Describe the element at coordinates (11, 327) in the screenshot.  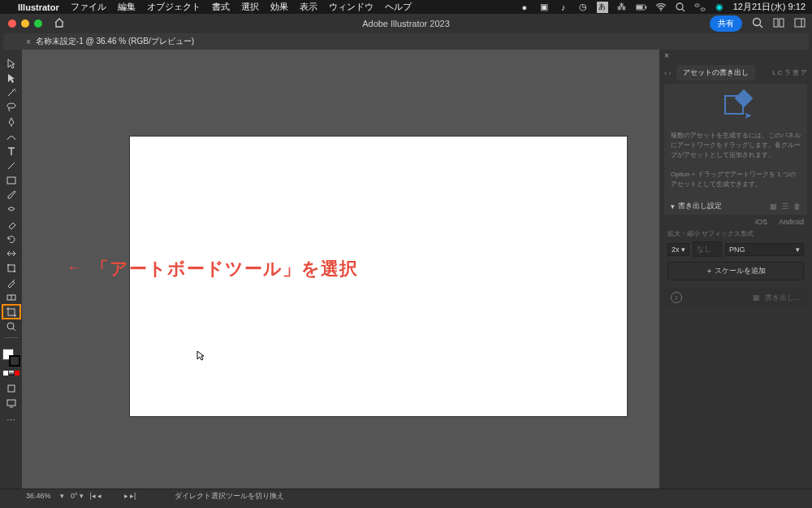
I see `zoom-tool` at that location.